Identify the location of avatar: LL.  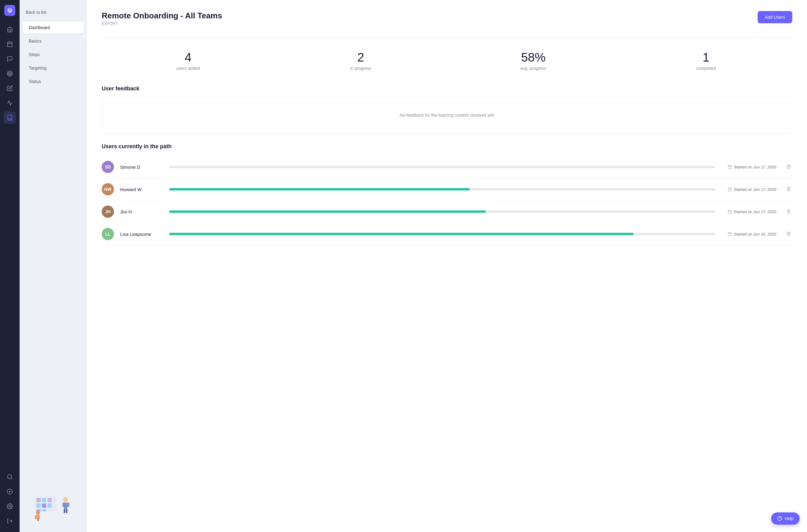
(108, 234).